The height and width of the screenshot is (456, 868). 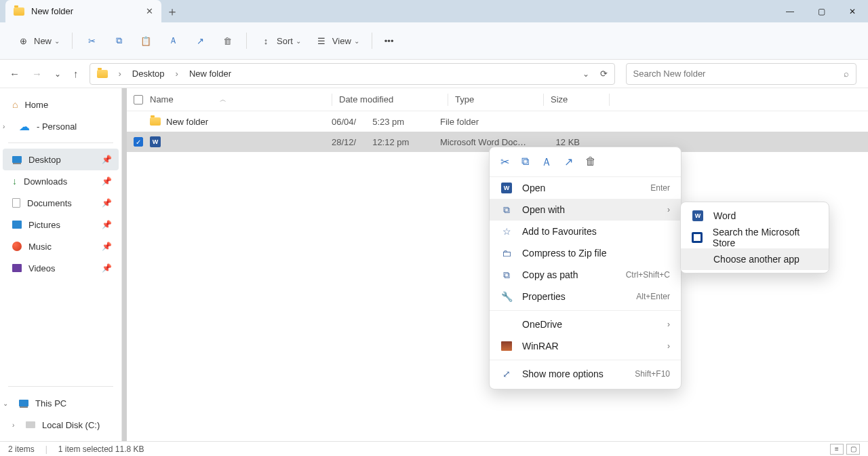 I want to click on sidebar-item-home: ⌂ Home, so click(x=61, y=104).